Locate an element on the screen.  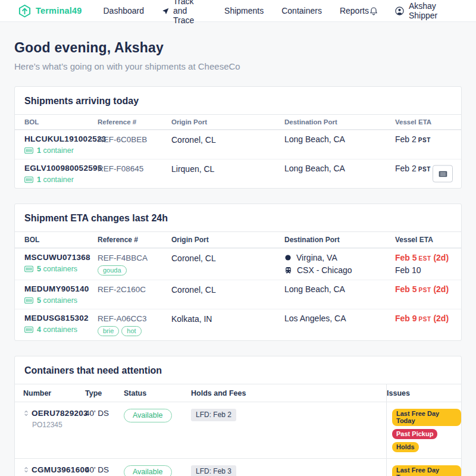
column-header-origin-port: Origin Port is located at coordinates (228, 240).